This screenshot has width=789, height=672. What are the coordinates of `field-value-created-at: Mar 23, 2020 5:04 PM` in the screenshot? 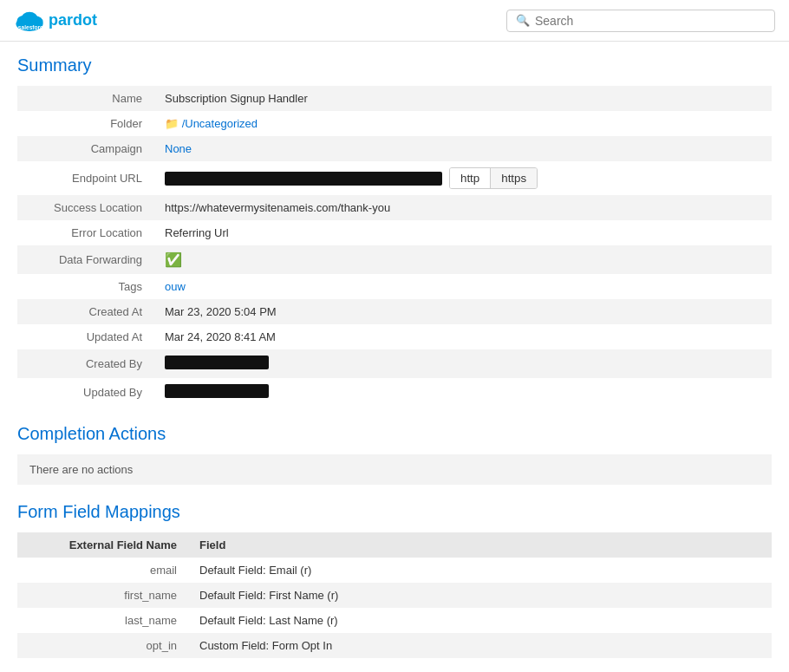 It's located at (464, 312).